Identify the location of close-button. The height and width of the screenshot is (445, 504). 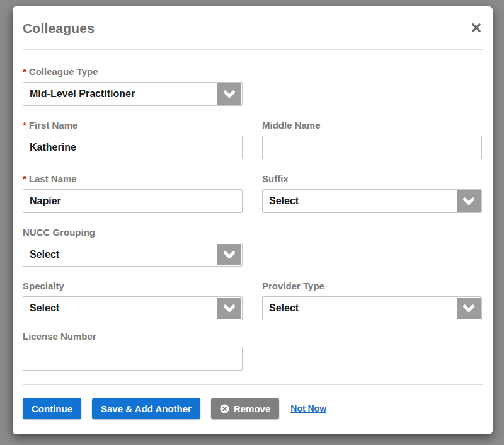
(476, 28).